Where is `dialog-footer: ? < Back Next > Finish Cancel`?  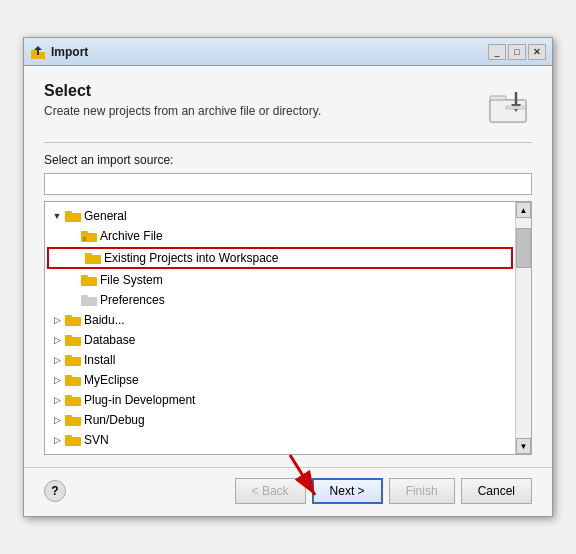 dialog-footer: ? < Back Next > Finish Cancel is located at coordinates (288, 492).